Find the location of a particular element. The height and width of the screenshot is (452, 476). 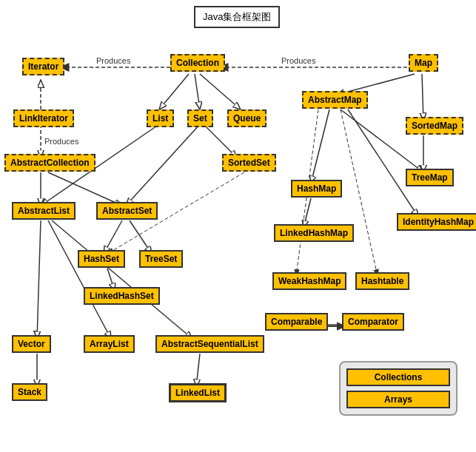

node-hashmap: HashMap is located at coordinates (317, 189).